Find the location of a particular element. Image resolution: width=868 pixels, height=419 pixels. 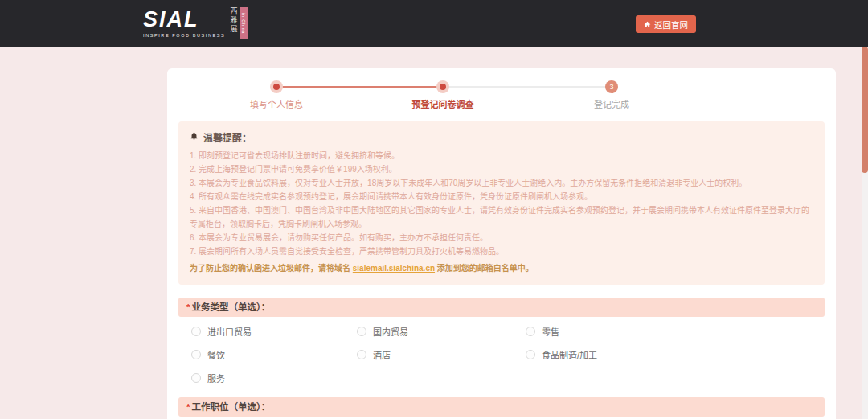

step1-label: 填写个人信息 is located at coordinates (276, 104).